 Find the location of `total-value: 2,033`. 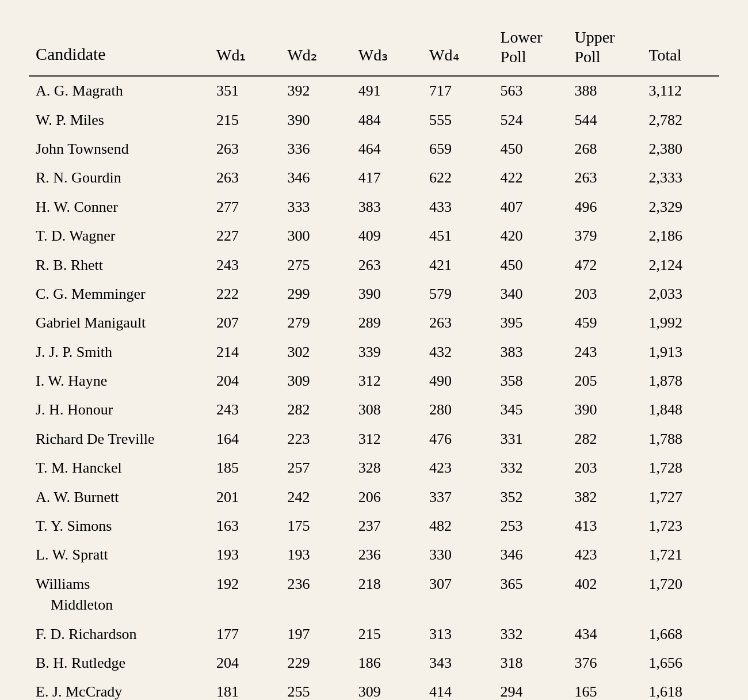

total-value: 2,033 is located at coordinates (680, 294).